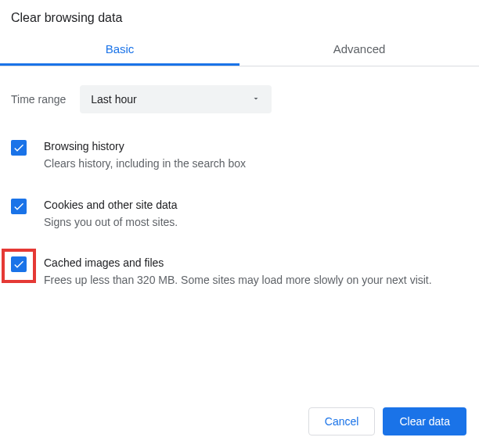 Image resolution: width=479 pixels, height=448 pixels. What do you see at coordinates (175, 99) in the screenshot?
I see `time-range-select: Last hour` at bounding box center [175, 99].